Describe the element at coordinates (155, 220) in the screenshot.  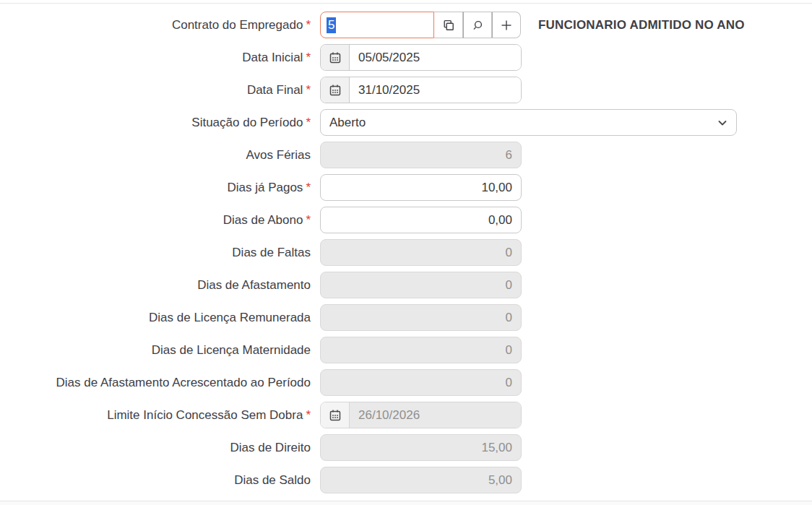
I see `dias-abono-label: Dias de Abono*` at that location.